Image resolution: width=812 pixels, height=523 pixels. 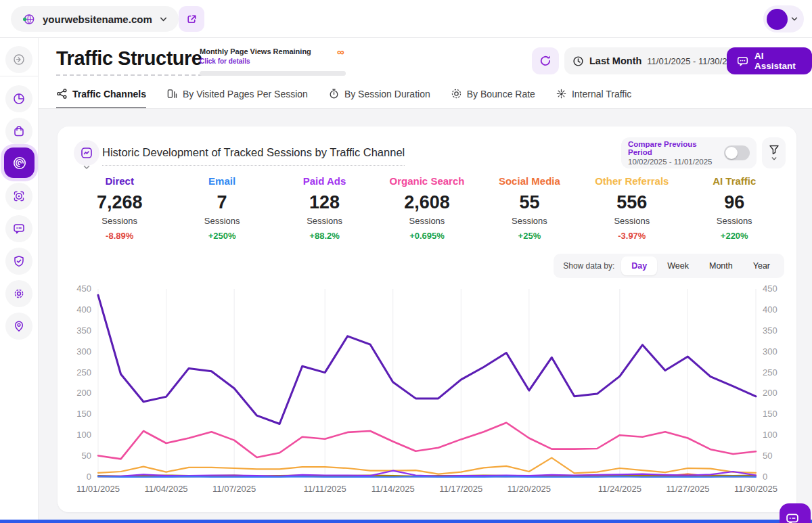 I want to click on tab-internal-traffic: Internal Traffic, so click(x=593, y=98).